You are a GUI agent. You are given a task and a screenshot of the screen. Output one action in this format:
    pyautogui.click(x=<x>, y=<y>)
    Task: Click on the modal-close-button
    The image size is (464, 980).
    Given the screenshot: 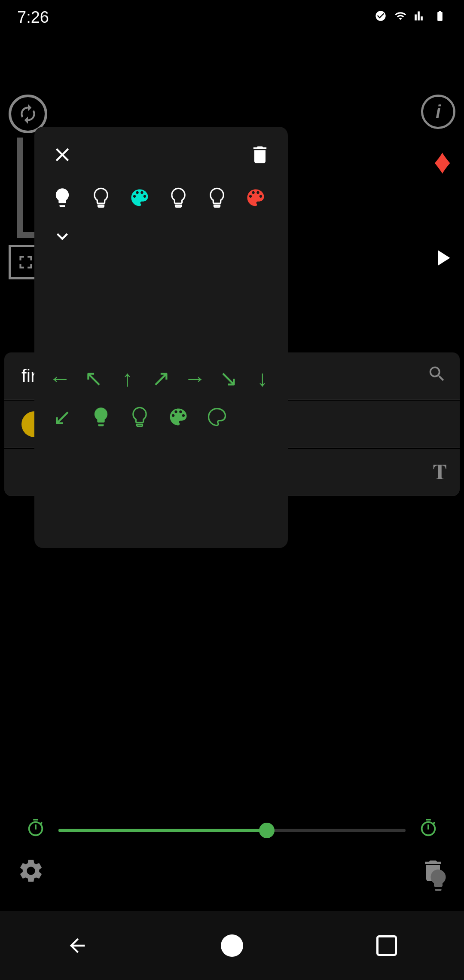 What is the action you would take?
    pyautogui.click(x=62, y=155)
    